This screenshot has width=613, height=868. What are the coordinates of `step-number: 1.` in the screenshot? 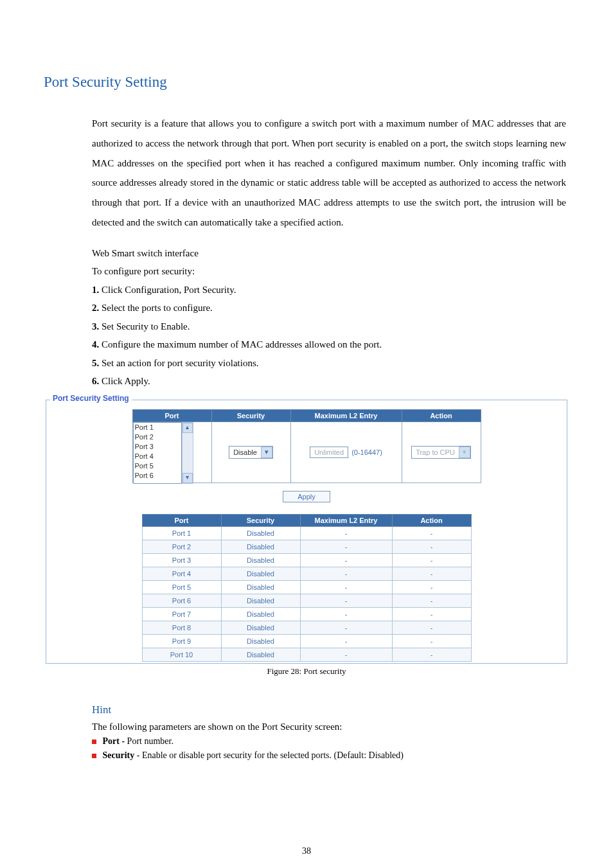 It's located at (95, 290).